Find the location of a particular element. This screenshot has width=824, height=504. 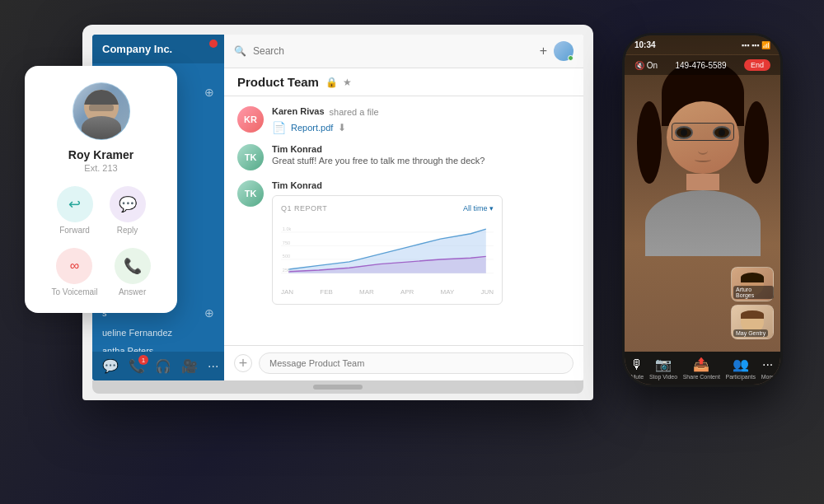

video-icon: 🎥 is located at coordinates (190, 366).